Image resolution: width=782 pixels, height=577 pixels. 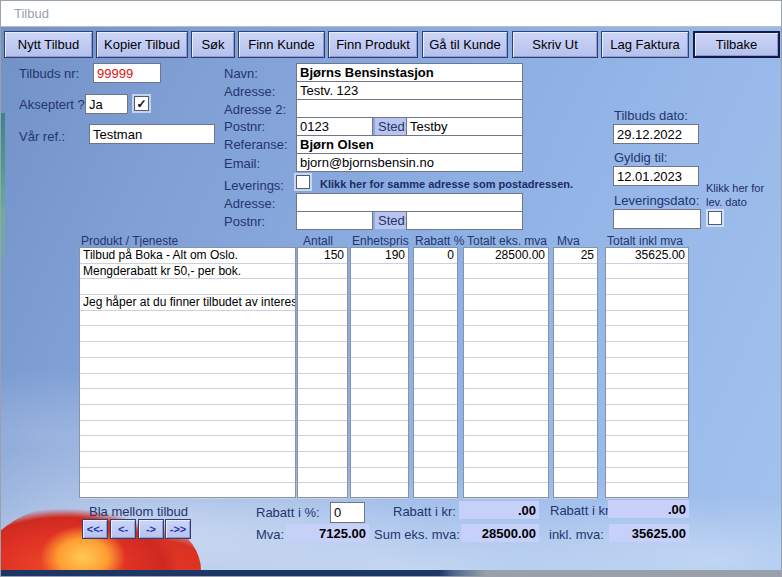 What do you see at coordinates (334, 220) in the screenshot?
I see `delivery-postnr-field` at bounding box center [334, 220].